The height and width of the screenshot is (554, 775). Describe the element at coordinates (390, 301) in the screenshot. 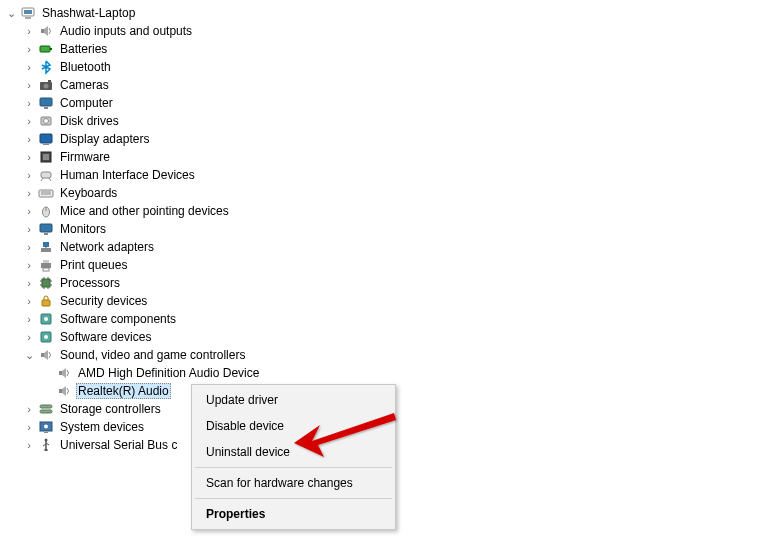

I see `tree-category-row: ›Security devices` at that location.